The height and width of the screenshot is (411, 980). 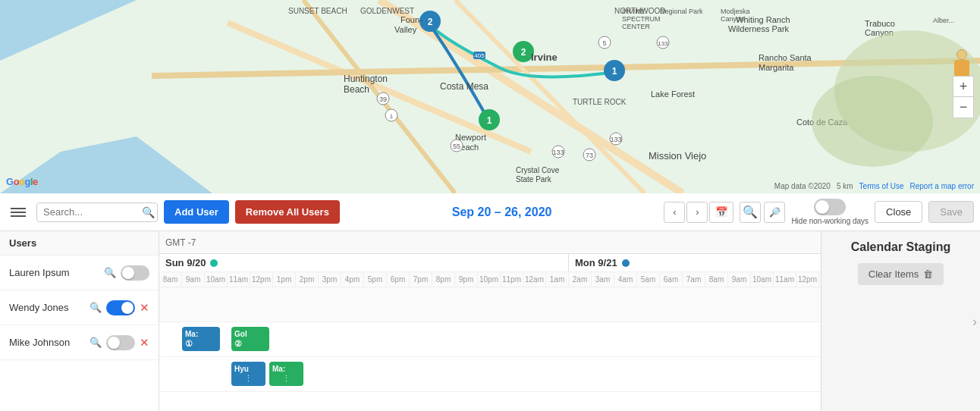 What do you see at coordinates (22, 182) in the screenshot?
I see `google-logo: Google` at bounding box center [22, 182].